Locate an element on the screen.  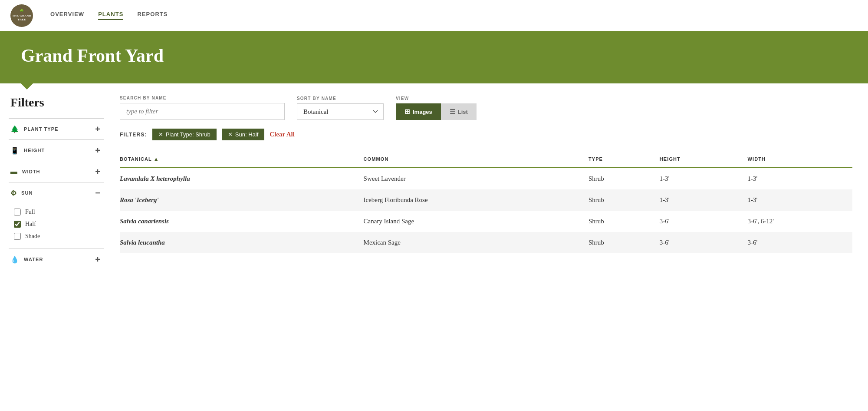
sun-half-label: Half is located at coordinates (30, 224).